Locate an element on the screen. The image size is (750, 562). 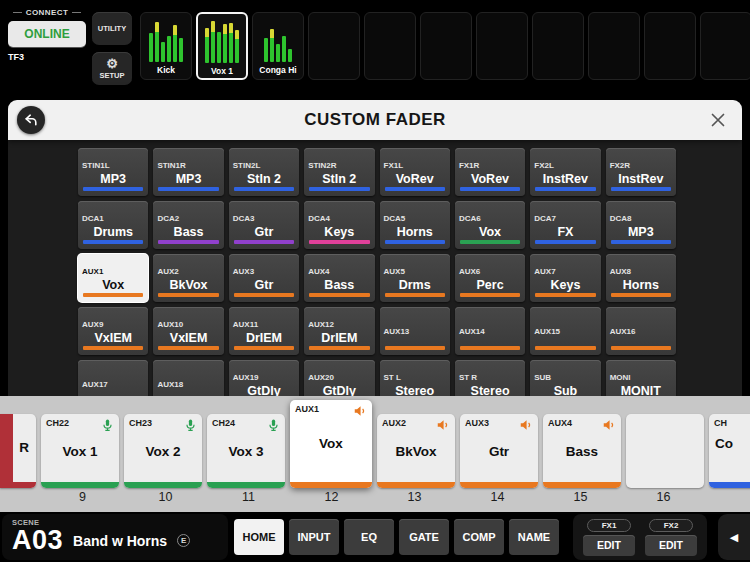
fader-strip-ch24: CH24Vox 3 is located at coordinates (246, 451).